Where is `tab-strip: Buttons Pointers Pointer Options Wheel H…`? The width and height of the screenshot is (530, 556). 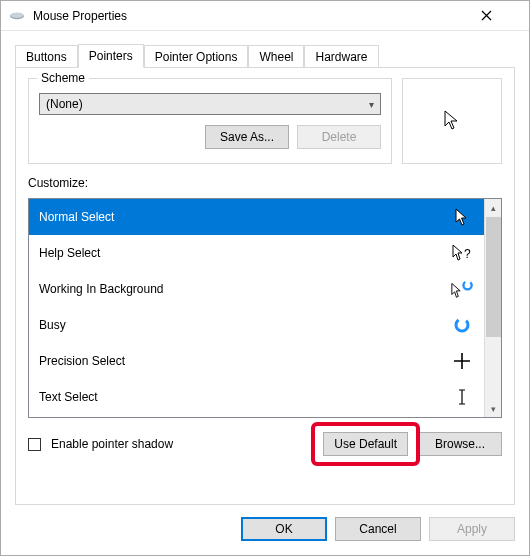 tab-strip: Buttons Pointers Pointer Options Wheel H… is located at coordinates (265, 49).